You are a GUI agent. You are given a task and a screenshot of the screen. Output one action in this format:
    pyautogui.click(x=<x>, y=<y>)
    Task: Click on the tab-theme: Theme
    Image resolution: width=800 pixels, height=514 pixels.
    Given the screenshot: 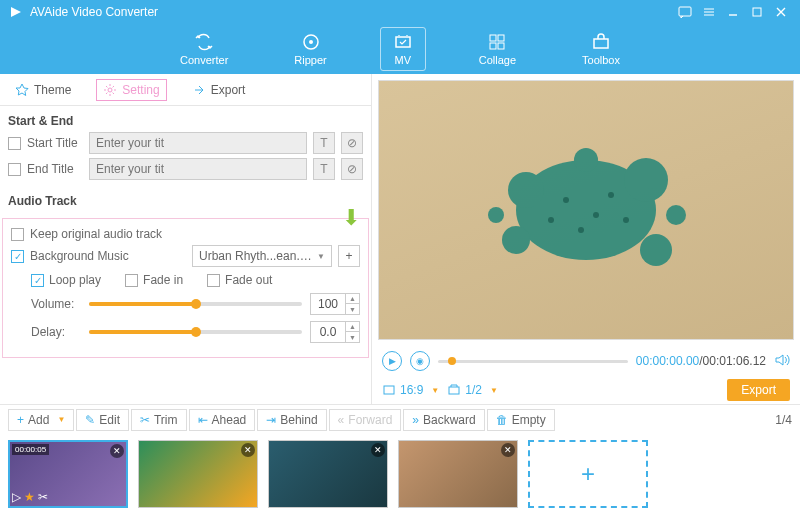 What is the action you would take?
    pyautogui.click(x=43, y=90)
    